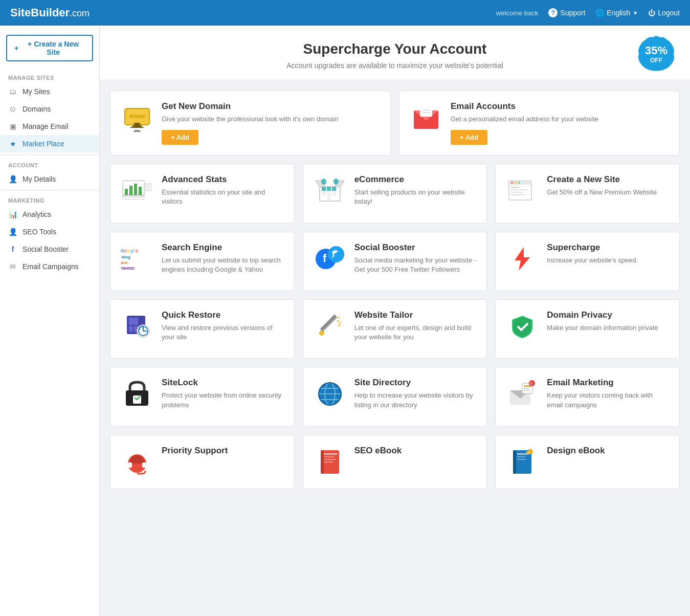  Describe the element at coordinates (395, 392) in the screenshot. I see `mid-row-4: SiteLock Protect your website from onlin…` at that location.